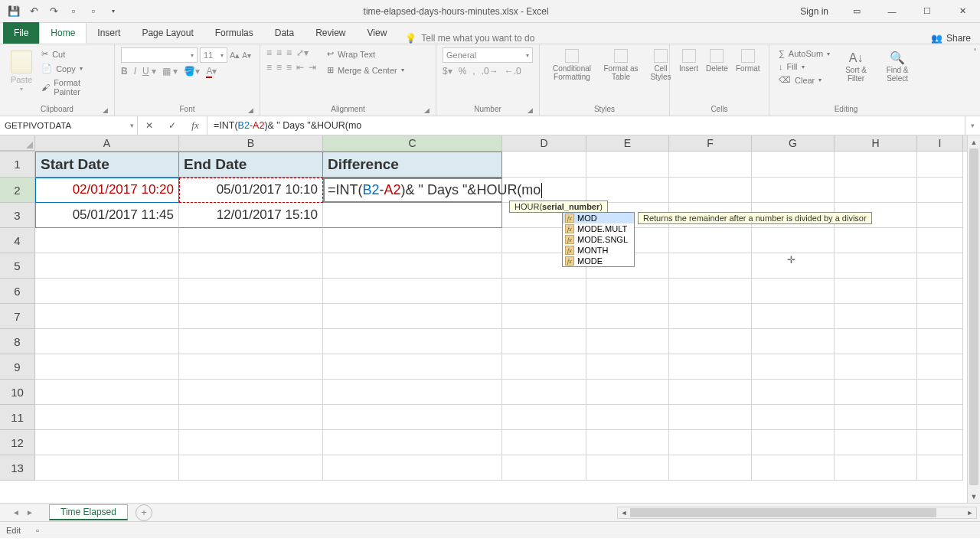 This screenshot has height=551, width=980. What do you see at coordinates (302, 53) in the screenshot?
I see `orientation-icon: ⤢▾` at bounding box center [302, 53].